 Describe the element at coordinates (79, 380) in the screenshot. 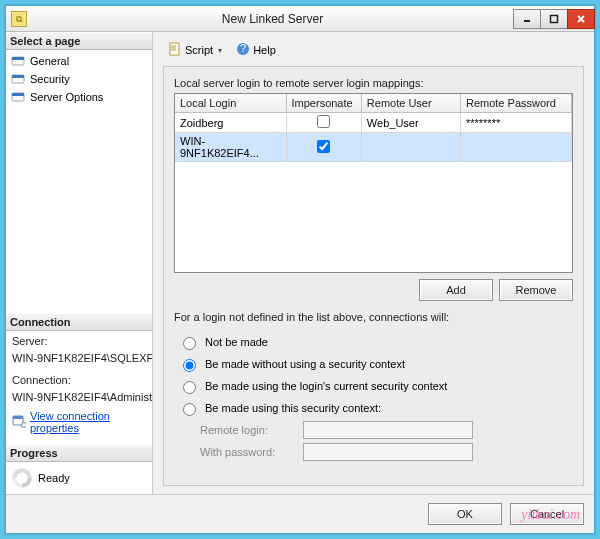

I see `connection-label: Connection:` at that location.